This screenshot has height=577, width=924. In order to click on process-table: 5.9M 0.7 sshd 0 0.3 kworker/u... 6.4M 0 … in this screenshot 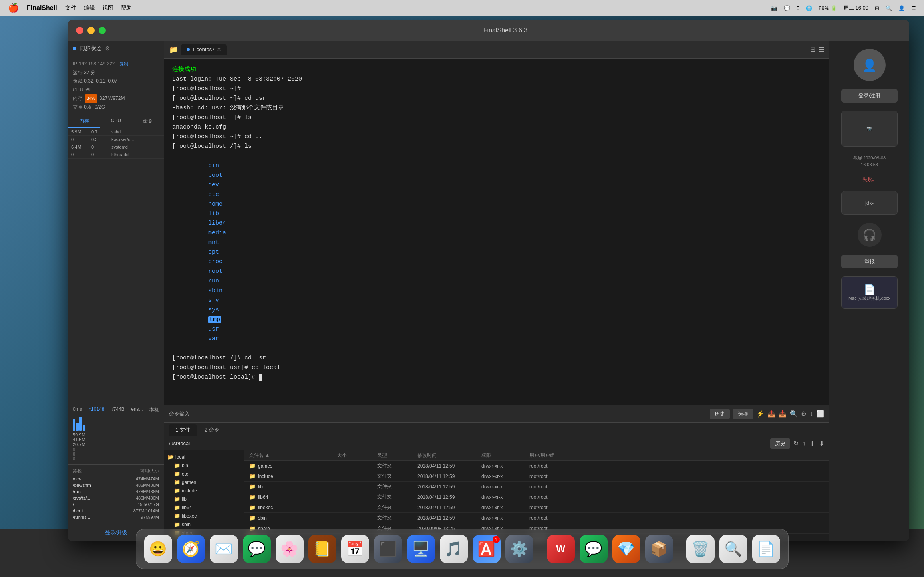, I will do `click(116, 265)`.